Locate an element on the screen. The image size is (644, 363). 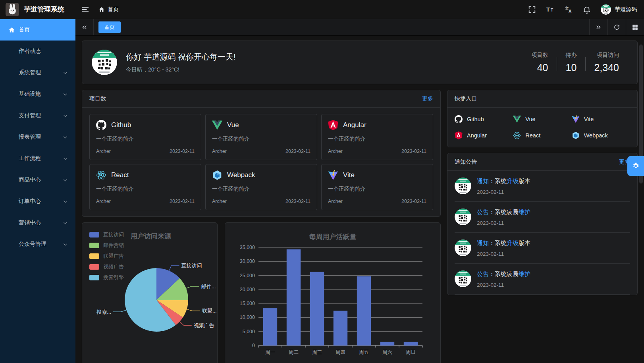
project-card: Vue 一个正经的简介 Archer 2023-02-11 is located at coordinates (261, 137).